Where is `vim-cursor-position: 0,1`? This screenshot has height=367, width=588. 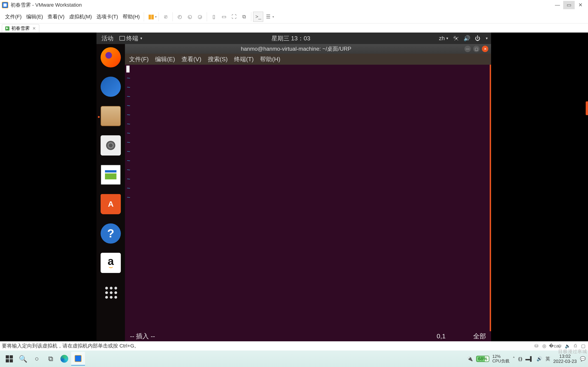 vim-cursor-position: 0,1 is located at coordinates (441, 336).